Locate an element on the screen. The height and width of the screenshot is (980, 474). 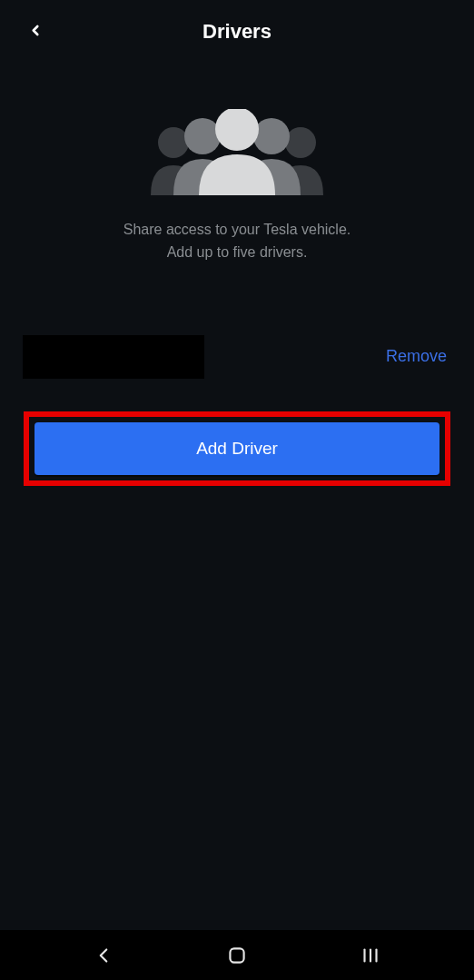
group-icon is located at coordinates (237, 153).